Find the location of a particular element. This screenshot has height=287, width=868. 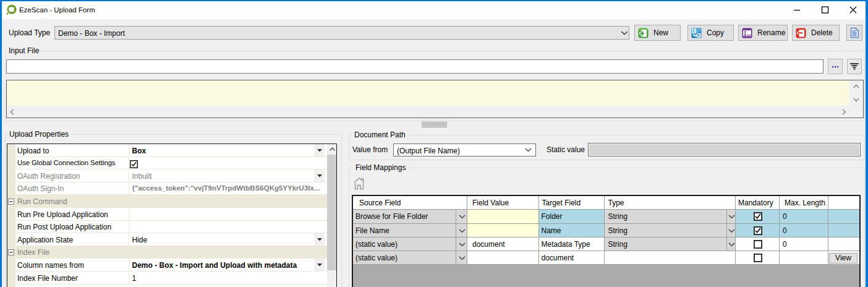

svg-text: 1 is located at coordinates (695, 31).